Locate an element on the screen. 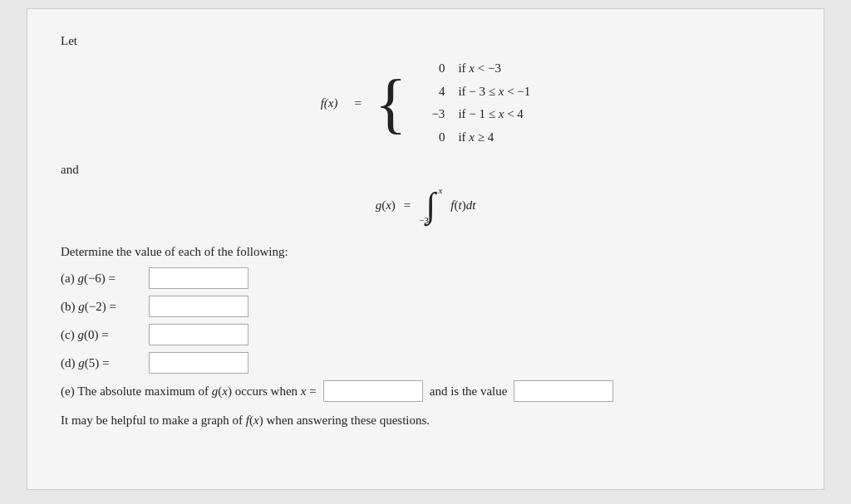  piecewise-formula: f(x) = { 0 if x < −3 4 if − 3 ≤ x < −1 −… is located at coordinates (426, 103).